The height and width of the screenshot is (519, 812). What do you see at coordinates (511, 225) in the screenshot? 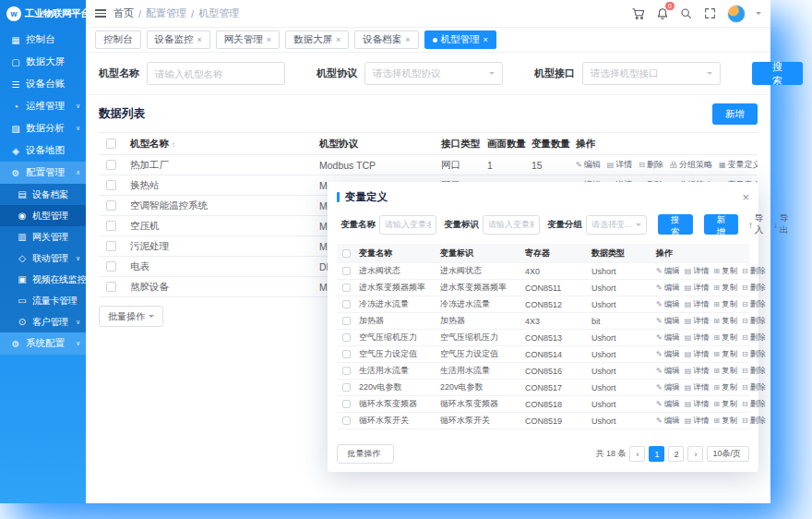
I see `var-key-input` at bounding box center [511, 225].